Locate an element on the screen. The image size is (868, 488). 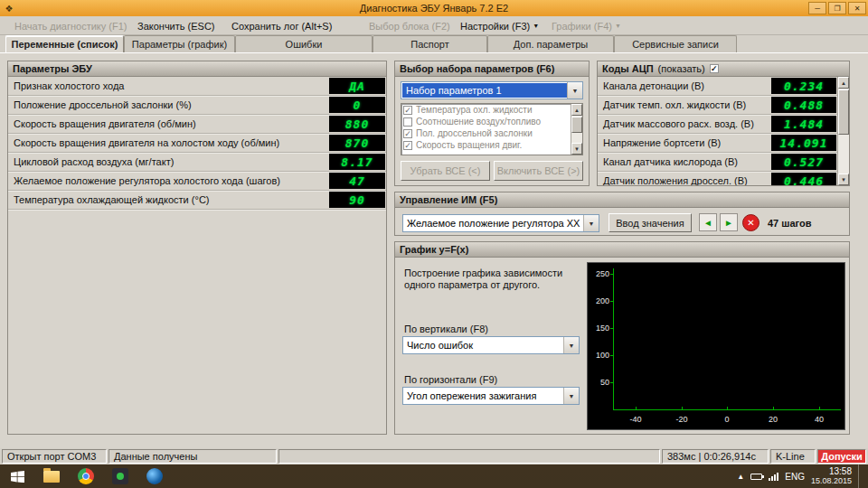
tab-service-records: Сервисные записи is located at coordinates (675, 43).